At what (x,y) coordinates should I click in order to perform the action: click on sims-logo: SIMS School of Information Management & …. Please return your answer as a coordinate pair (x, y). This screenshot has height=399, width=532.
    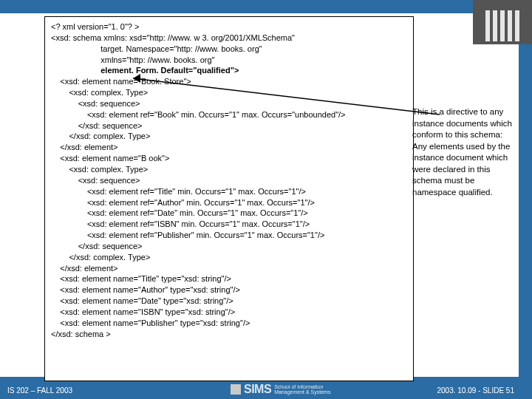
    Looking at the image, I should click on (281, 389).